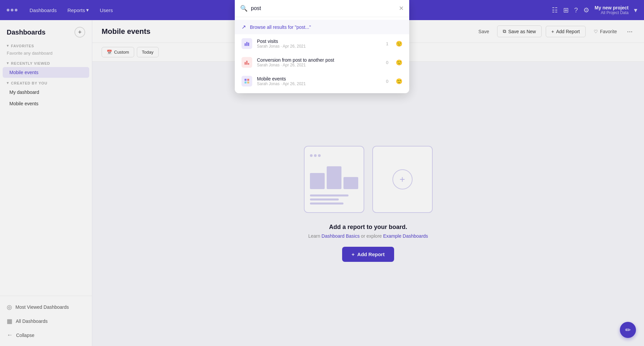 This screenshot has width=644, height=346. Describe the element at coordinates (322, 55) in the screenshot. I see `search-results: ↗ Browse all results for "post..." Post …` at that location.